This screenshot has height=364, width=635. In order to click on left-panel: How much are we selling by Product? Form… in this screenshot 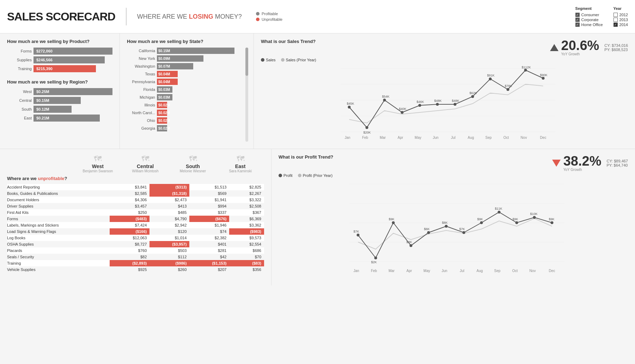, I will do `click(60, 91)`.